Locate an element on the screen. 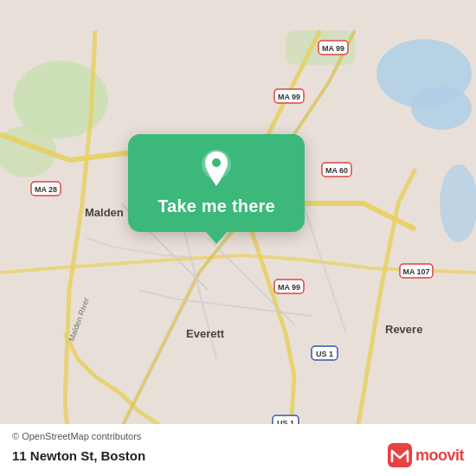 The width and height of the screenshot is (476, 476). svg-text: Revere is located at coordinates (403, 329).